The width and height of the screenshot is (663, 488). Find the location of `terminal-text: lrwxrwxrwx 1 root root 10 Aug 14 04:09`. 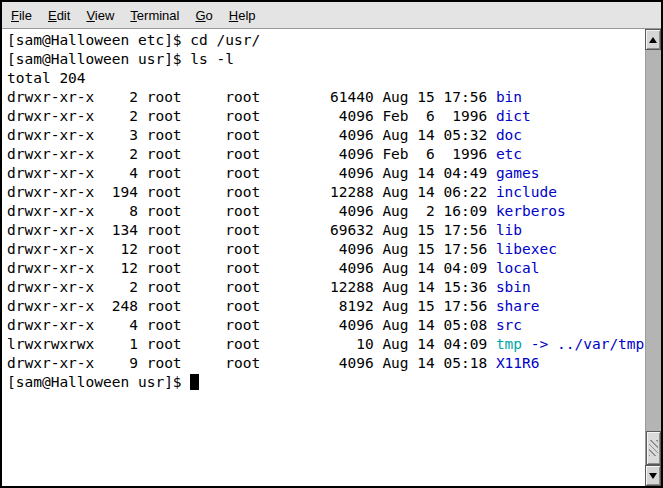

terminal-text: lrwxrwxrwx 1 root root 10 Aug 14 04:09 is located at coordinates (252, 344).